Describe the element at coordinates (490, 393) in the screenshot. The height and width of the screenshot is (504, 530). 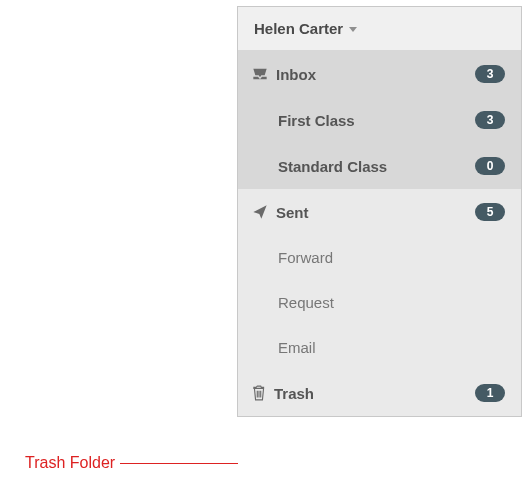
I see `folder-count-badge: 1` at that location.